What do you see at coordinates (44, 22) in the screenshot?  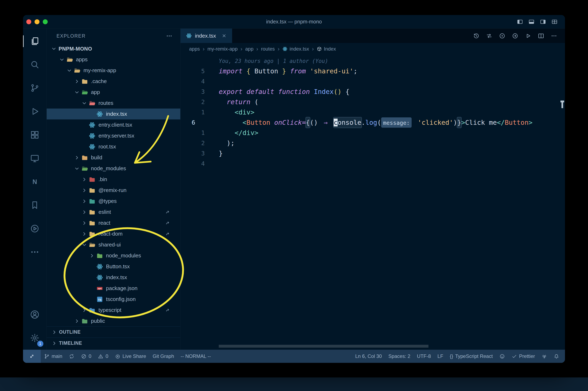 I see `window-controls` at bounding box center [44, 22].